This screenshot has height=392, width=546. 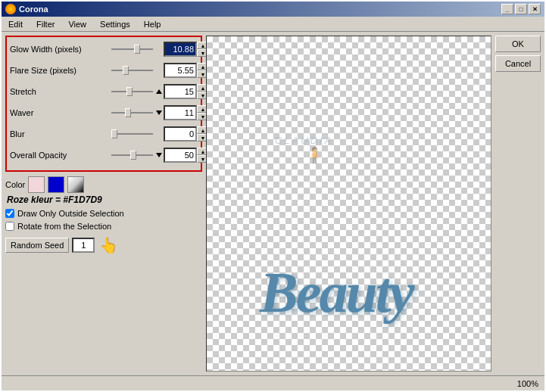 What do you see at coordinates (115, 24) in the screenshot?
I see `menu-settings: Settings` at bounding box center [115, 24].